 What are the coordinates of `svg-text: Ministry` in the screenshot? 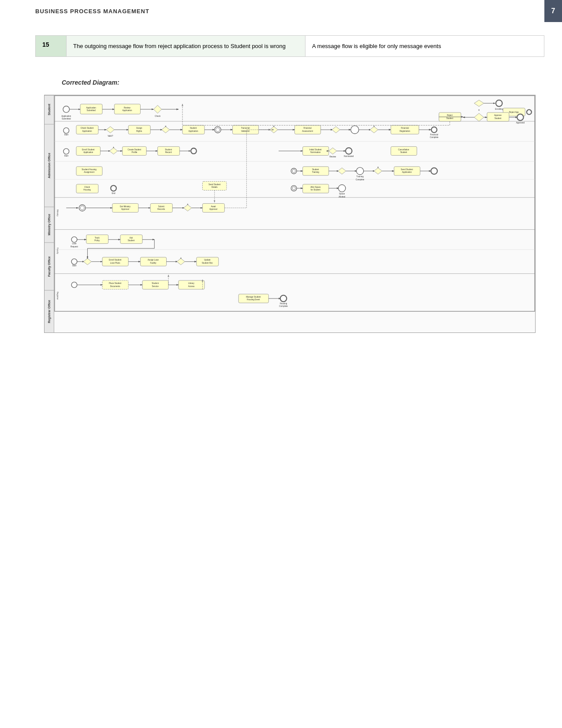 It's located at (57, 213).